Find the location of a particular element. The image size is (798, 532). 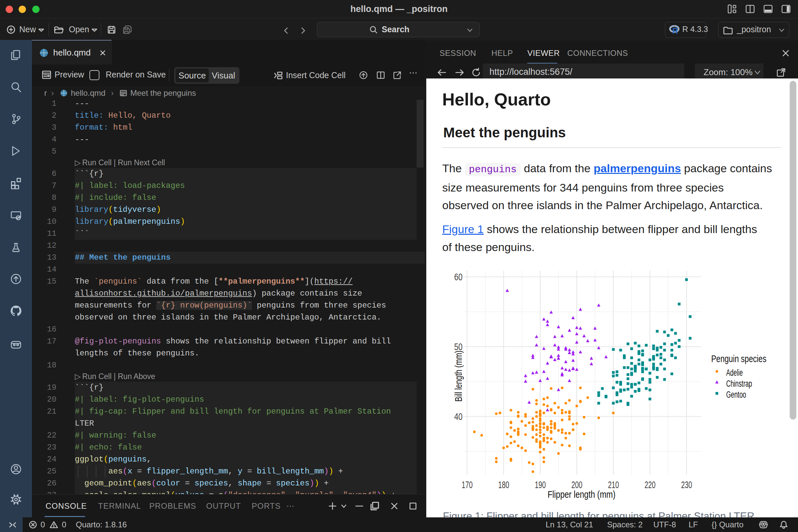

svg-text: 210 is located at coordinates (613, 485).